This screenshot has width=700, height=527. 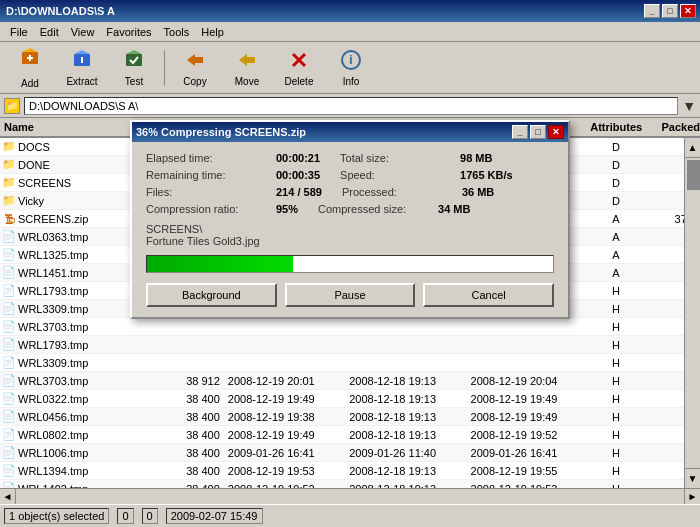 I want to click on remaining-value: 00:00:35, so click(x=298, y=175).